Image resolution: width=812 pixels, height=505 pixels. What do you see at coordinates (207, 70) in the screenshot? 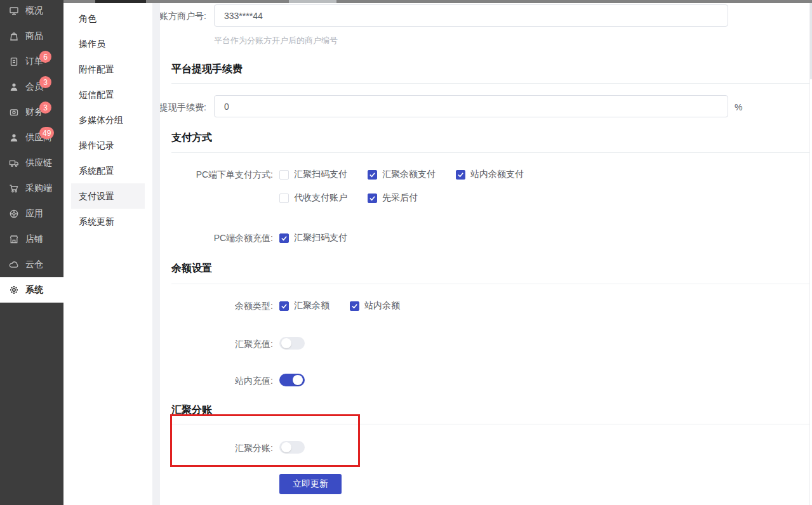
I see `withdraw-section-title: 平台提现手续费` at bounding box center [207, 70].